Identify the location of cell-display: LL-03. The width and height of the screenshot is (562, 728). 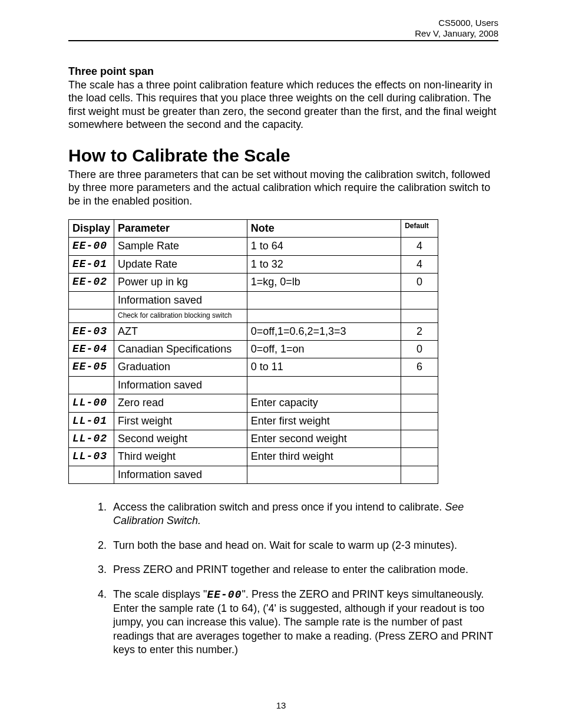
(92, 457).